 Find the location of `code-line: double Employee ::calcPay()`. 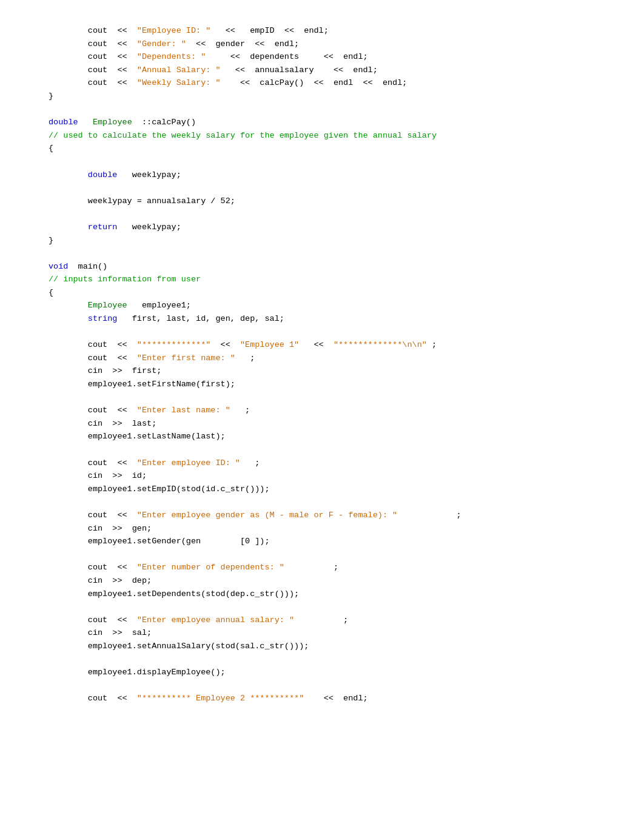

code-line: double Employee ::calcPay() is located at coordinates (337, 122).